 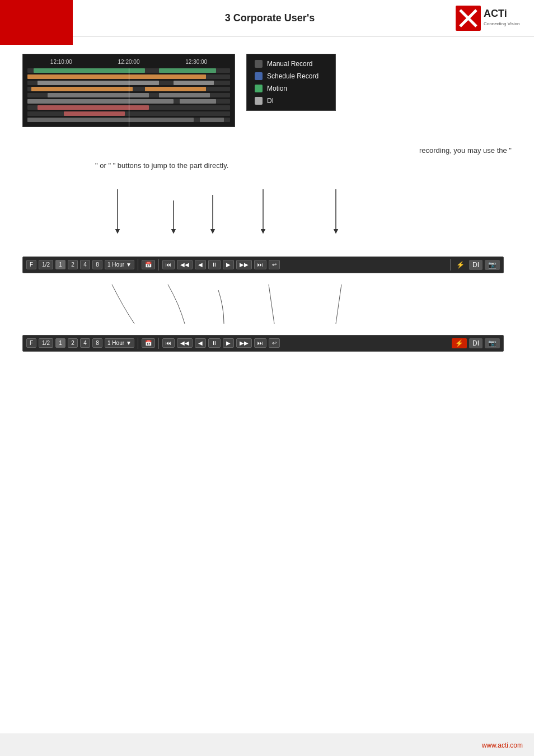 I want to click on speed-2-btn-2: 2, so click(x=73, y=343).